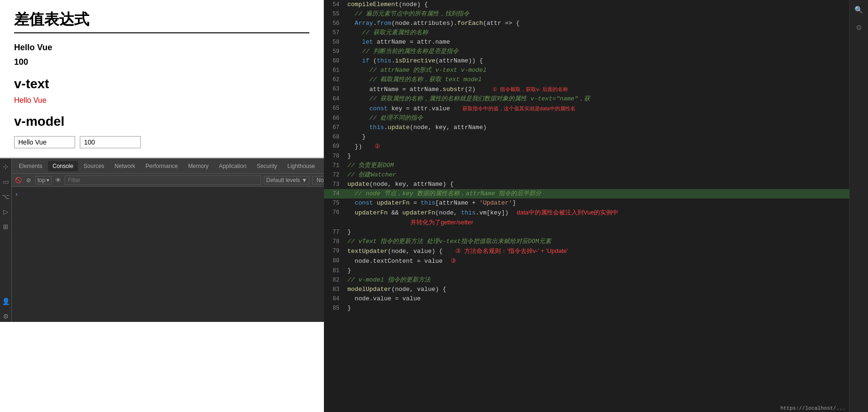 Image resolution: width=868 pixels, height=412 pixels. I want to click on line-content: let attrName = attr.name, so click(597, 42).